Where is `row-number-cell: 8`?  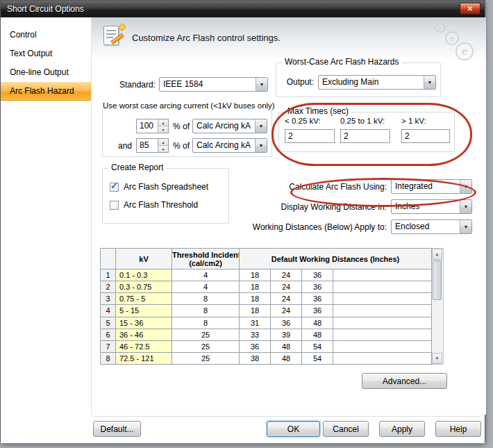 row-number-cell: 8 is located at coordinates (108, 358).